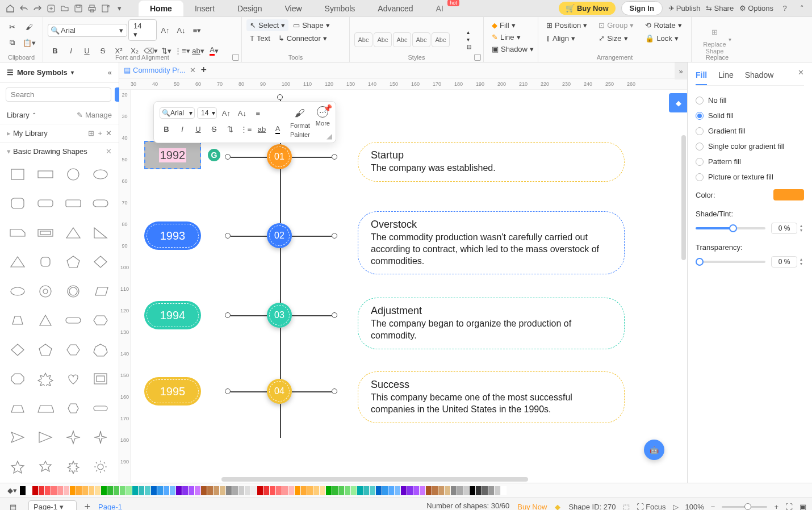 This screenshot has height=510, width=812. Describe the element at coordinates (294, 9) in the screenshot. I see `tab-view: View` at that location.